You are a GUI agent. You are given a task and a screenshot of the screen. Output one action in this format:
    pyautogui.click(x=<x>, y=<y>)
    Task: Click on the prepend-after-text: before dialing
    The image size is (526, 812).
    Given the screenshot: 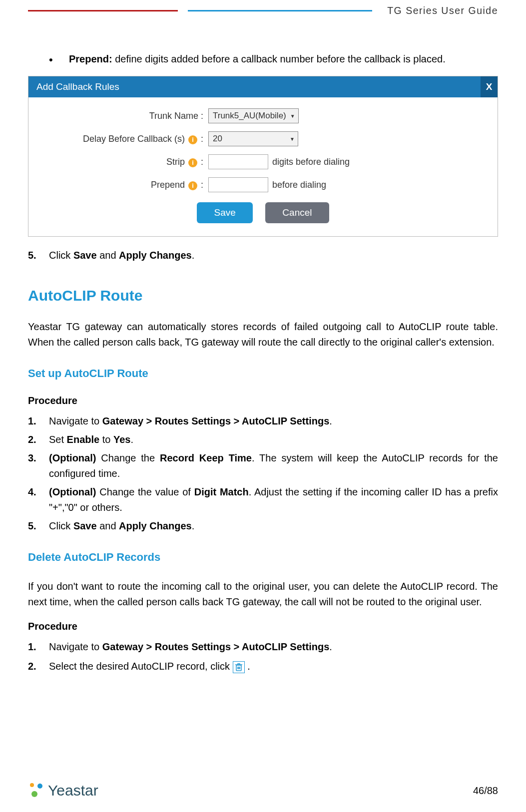 What is the action you would take?
    pyautogui.click(x=299, y=185)
    